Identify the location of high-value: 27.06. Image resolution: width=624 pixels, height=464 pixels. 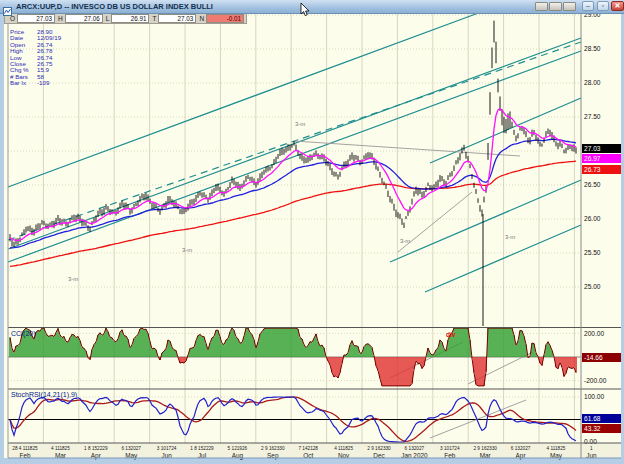
(84, 18).